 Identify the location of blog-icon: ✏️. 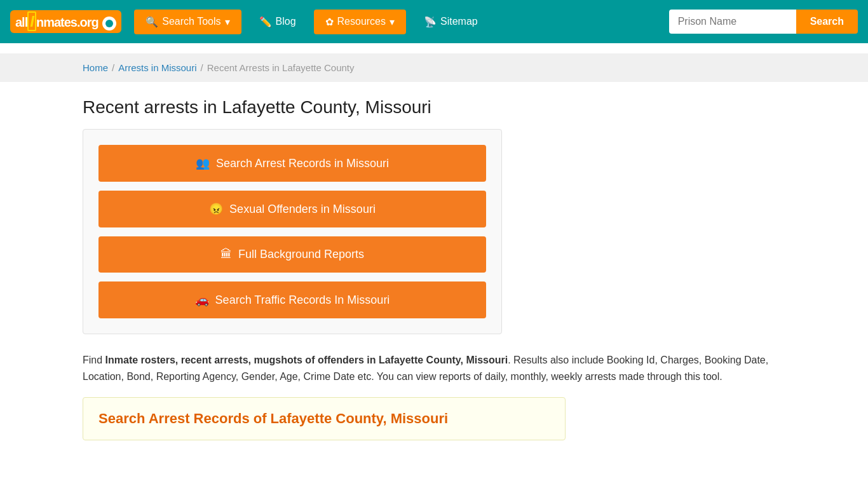
(266, 22).